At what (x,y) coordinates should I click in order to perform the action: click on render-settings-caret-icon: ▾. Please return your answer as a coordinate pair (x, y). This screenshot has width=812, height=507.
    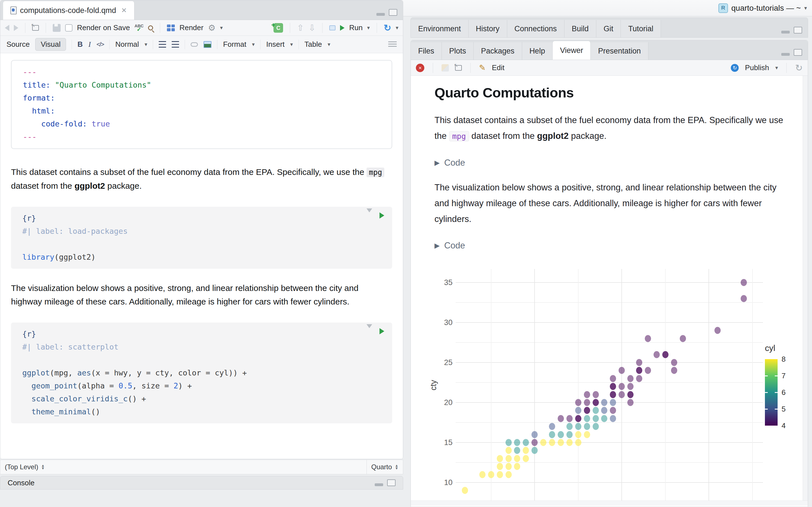
    Looking at the image, I should click on (221, 27).